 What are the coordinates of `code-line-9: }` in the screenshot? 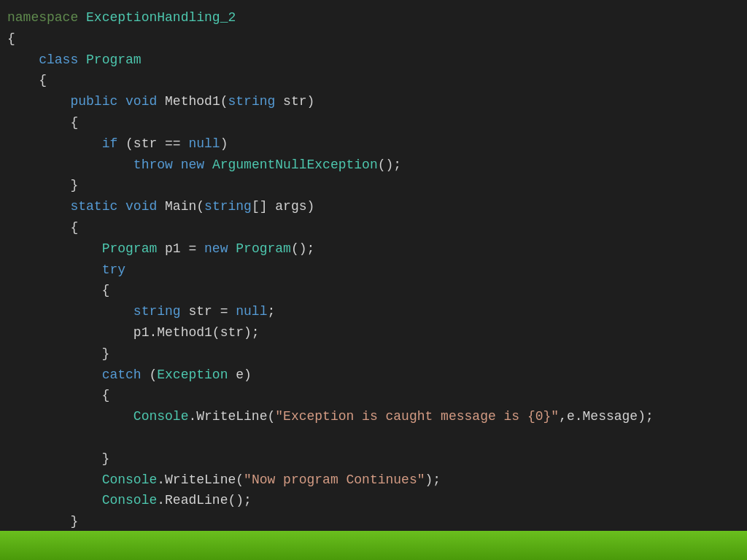 It's located at (377, 185).